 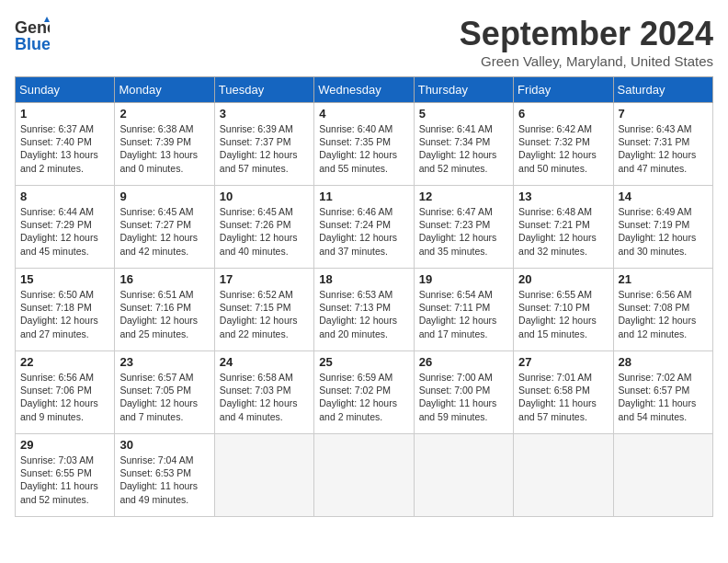 What do you see at coordinates (65, 393) in the screenshot?
I see `calendar-cell: 22 Sunrise: 6:56 AMSunset: 7:06 PMDaylig…` at bounding box center [65, 393].